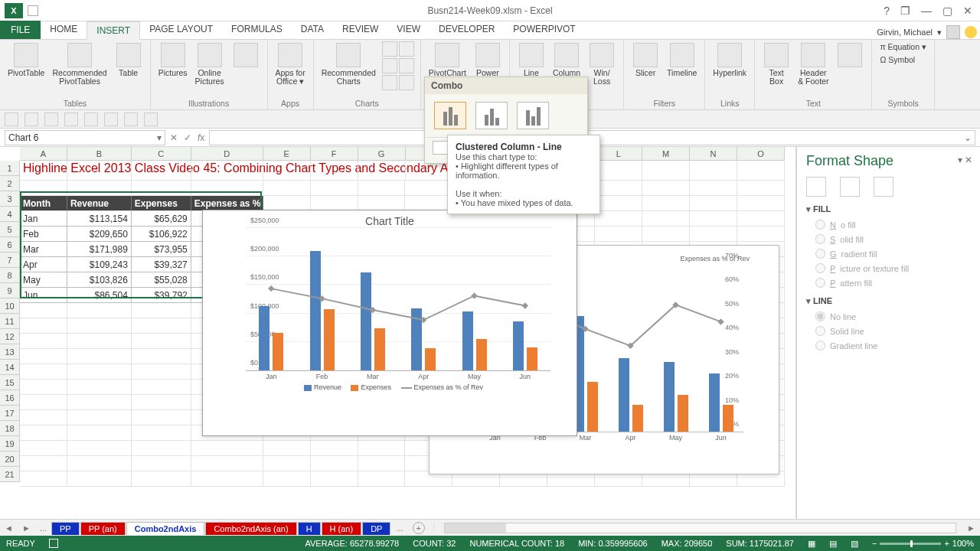 This screenshot has width=980, height=551. What do you see at coordinates (888, 346) in the screenshot?
I see `line-option: Gradient line` at bounding box center [888, 346].